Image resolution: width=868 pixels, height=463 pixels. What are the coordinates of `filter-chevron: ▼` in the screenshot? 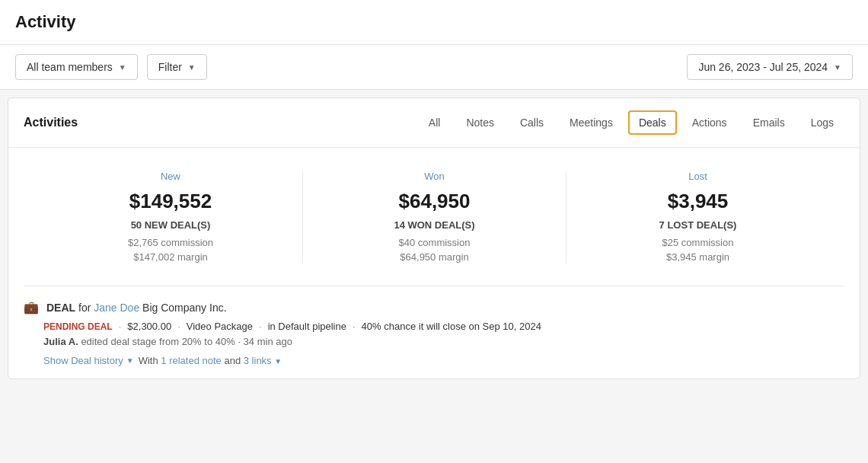 It's located at (192, 67).